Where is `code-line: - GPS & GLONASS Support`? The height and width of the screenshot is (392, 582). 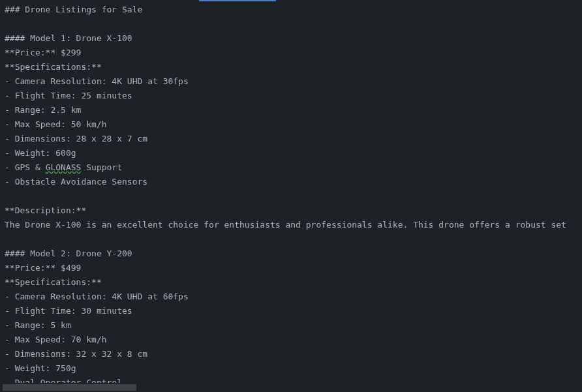 code-line: - GPS & GLONASS Support is located at coordinates (291, 168).